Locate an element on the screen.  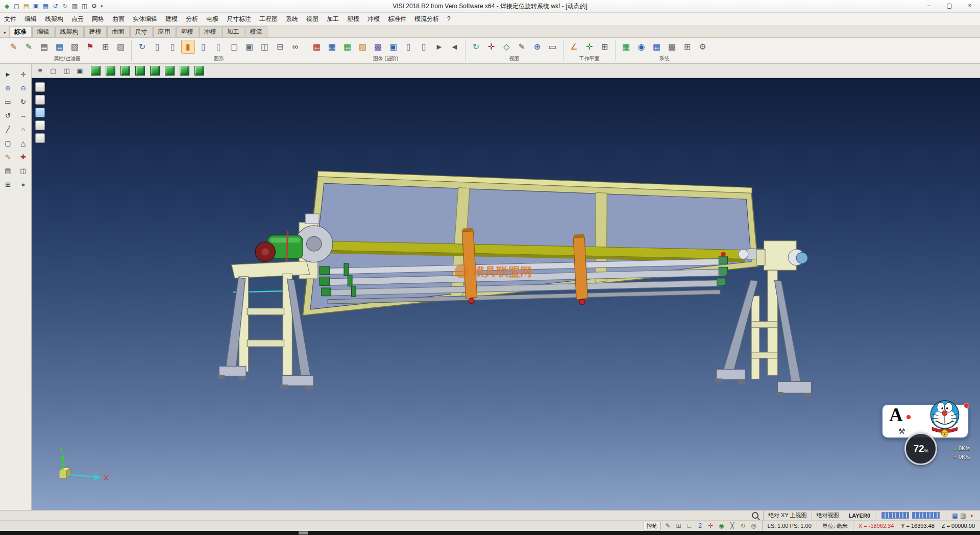
grid-settings-icon: ▦ is located at coordinates (656, 47).